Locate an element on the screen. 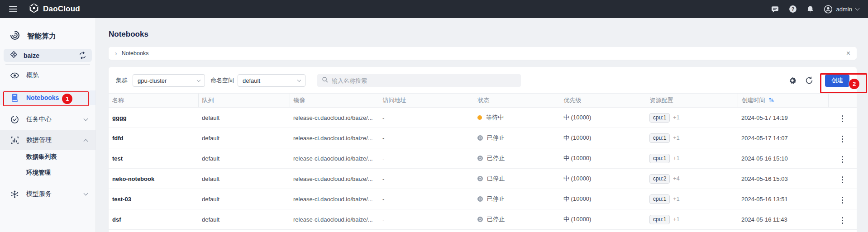  namespace-label: 命名空间 is located at coordinates (222, 80).